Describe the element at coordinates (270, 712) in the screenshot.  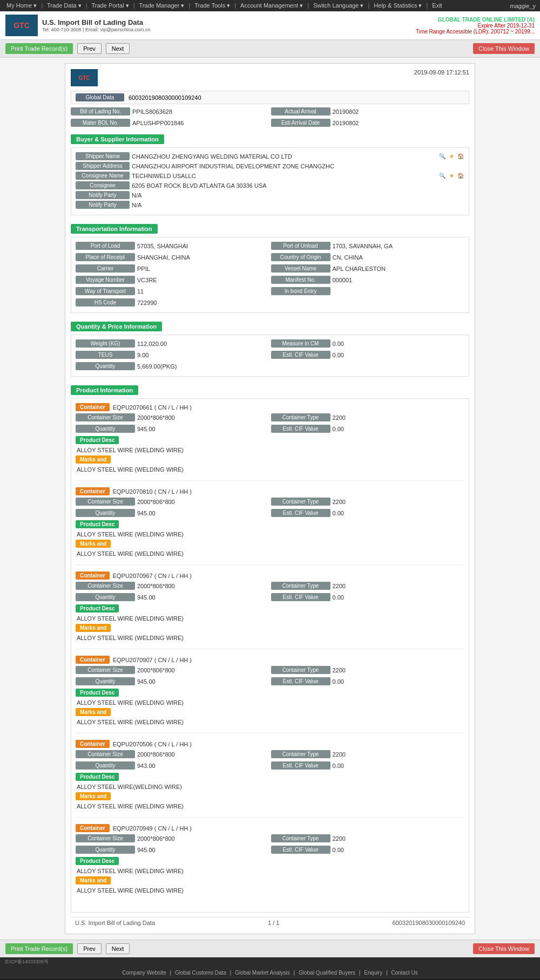
I see `marks-block-3: Marks and` at that location.